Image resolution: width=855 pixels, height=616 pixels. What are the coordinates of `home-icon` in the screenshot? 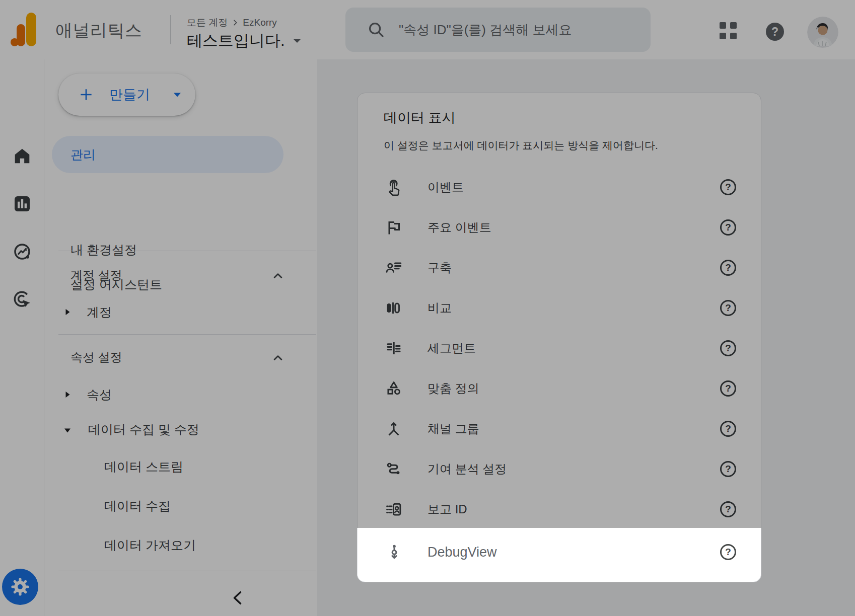 It's located at (22, 156).